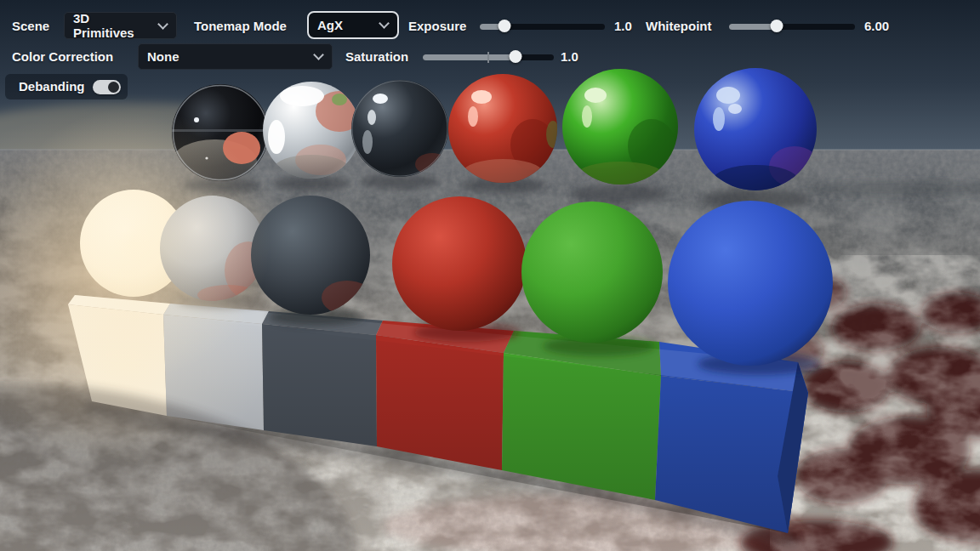  What do you see at coordinates (459, 264) in the screenshot?
I see `matte-sphere-red` at bounding box center [459, 264].